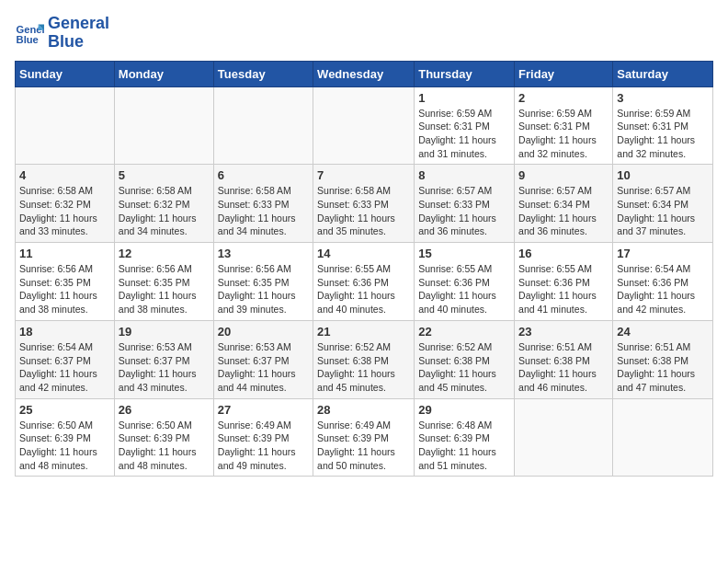 The height and width of the screenshot is (563, 728). What do you see at coordinates (65, 74) in the screenshot?
I see `header-day-sunday: Sunday` at bounding box center [65, 74].